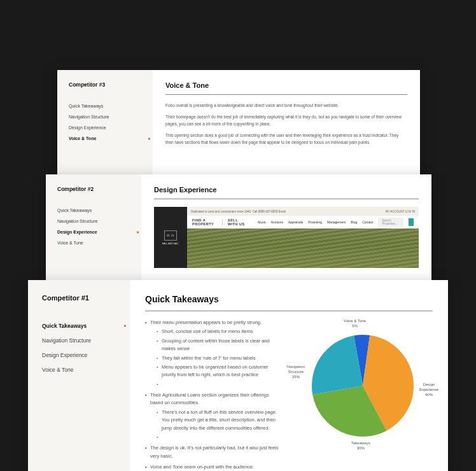 This screenshot has height=471, width=476. I want to click on sidebar: Competitor #1 Quick Takeaways Navigation…, so click(79, 376).